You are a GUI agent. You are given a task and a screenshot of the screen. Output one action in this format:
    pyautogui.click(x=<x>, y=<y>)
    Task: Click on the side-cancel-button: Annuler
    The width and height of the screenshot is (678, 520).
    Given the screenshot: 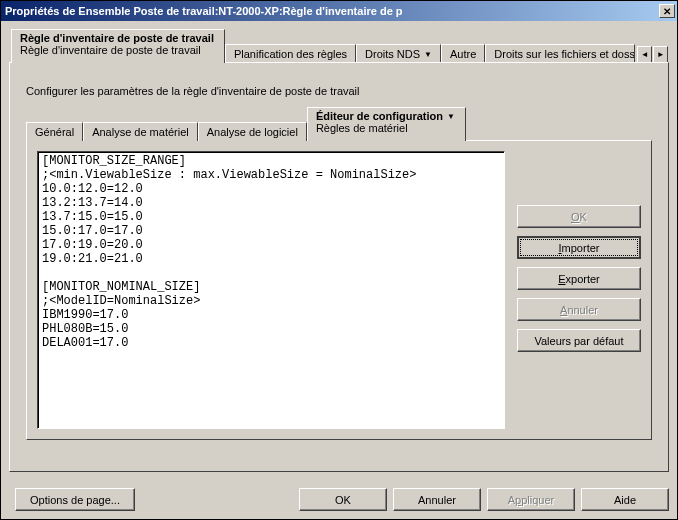 What is the action you would take?
    pyautogui.click(x=579, y=310)
    